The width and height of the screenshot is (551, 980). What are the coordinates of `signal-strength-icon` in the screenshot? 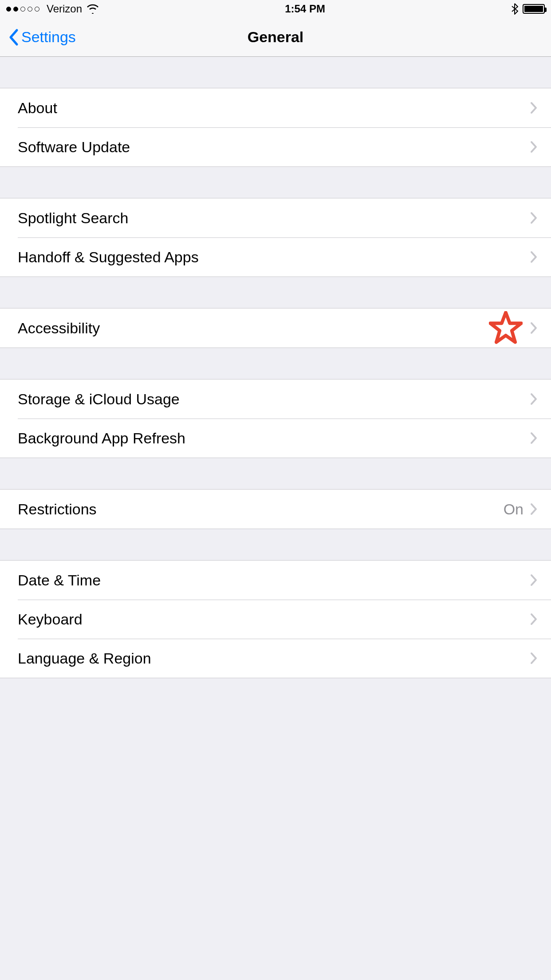 It's located at (23, 9).